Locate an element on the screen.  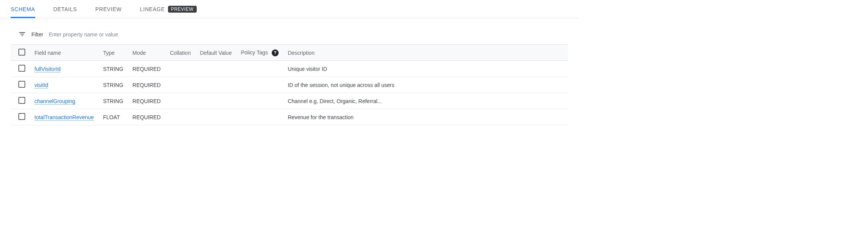
tab-schema: SCHEMA is located at coordinates (23, 9).